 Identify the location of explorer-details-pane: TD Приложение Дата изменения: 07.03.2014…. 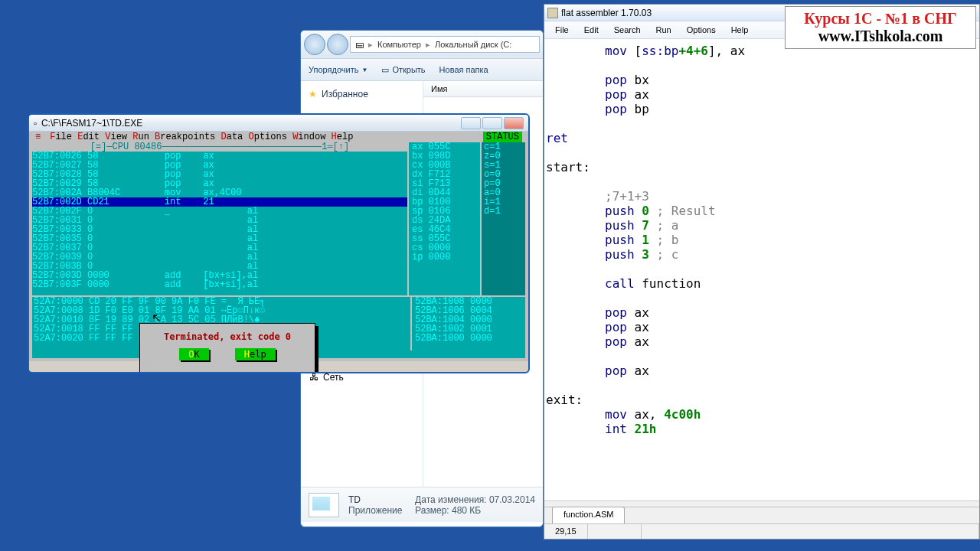
(422, 504).